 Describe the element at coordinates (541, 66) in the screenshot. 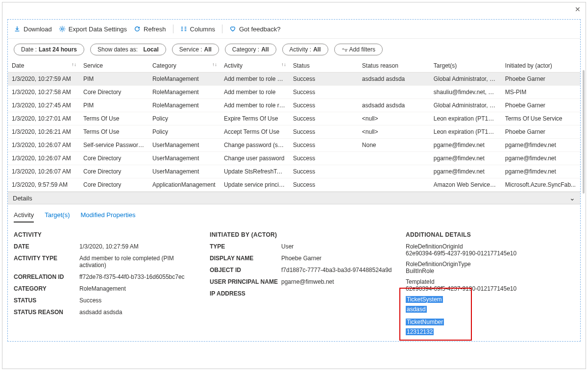

I see `col-initiated-by: Initiated by (actor)` at that location.